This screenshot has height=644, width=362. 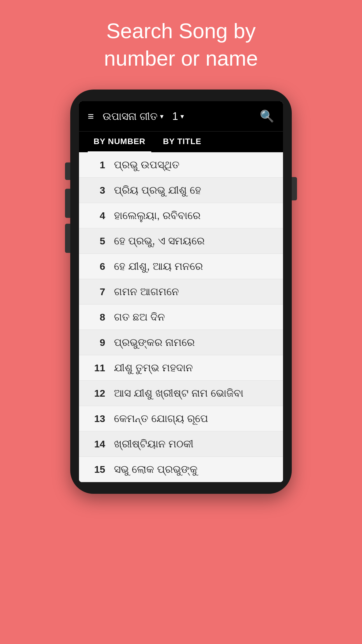 What do you see at coordinates (139, 317) in the screenshot?
I see `song-title: ଗତ ଛଅ ଦିନ` at bounding box center [139, 317].